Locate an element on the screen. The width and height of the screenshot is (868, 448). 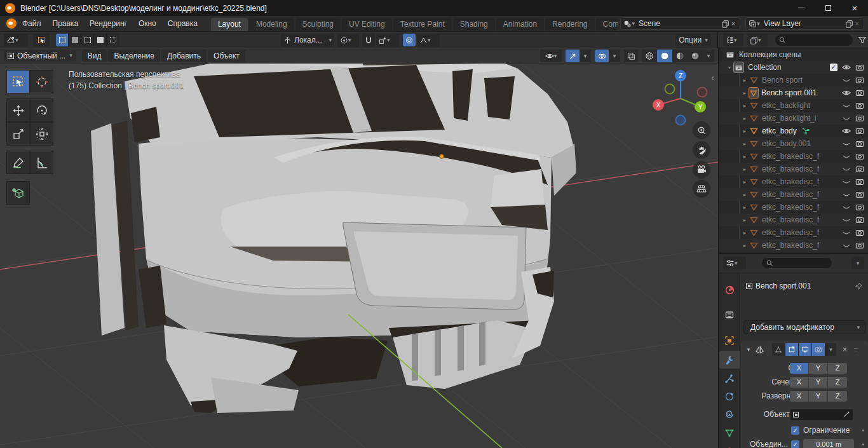
tab-object-properties is located at coordinates (729, 341).